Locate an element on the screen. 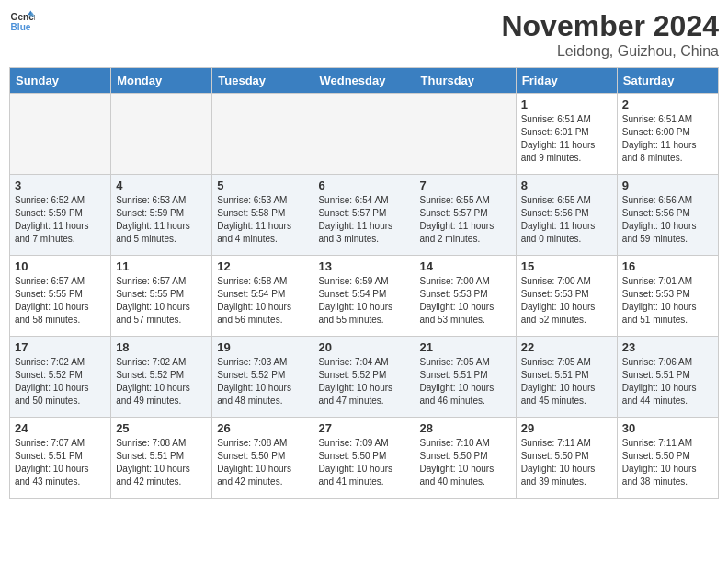 Image resolution: width=728 pixels, height=563 pixels. calendar-cell: 20Sunrise: 7:04 AM Sunset: 5:52 PM Dayli… is located at coordinates (364, 377).